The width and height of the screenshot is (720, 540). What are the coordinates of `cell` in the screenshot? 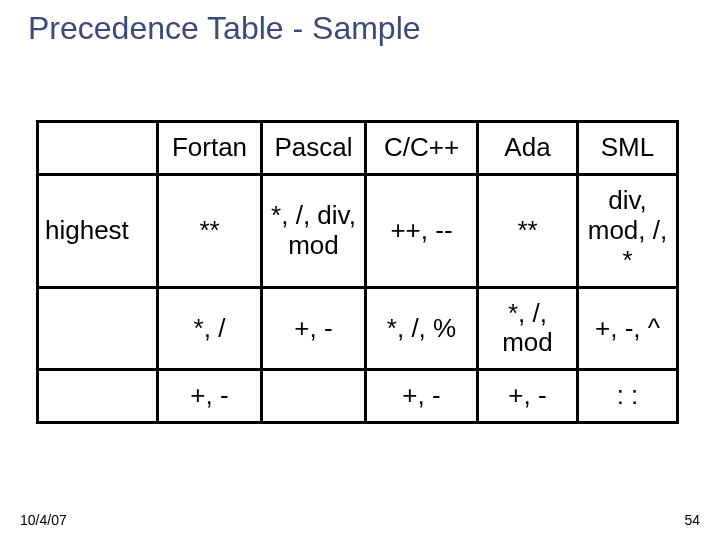 It's located at (314, 396).